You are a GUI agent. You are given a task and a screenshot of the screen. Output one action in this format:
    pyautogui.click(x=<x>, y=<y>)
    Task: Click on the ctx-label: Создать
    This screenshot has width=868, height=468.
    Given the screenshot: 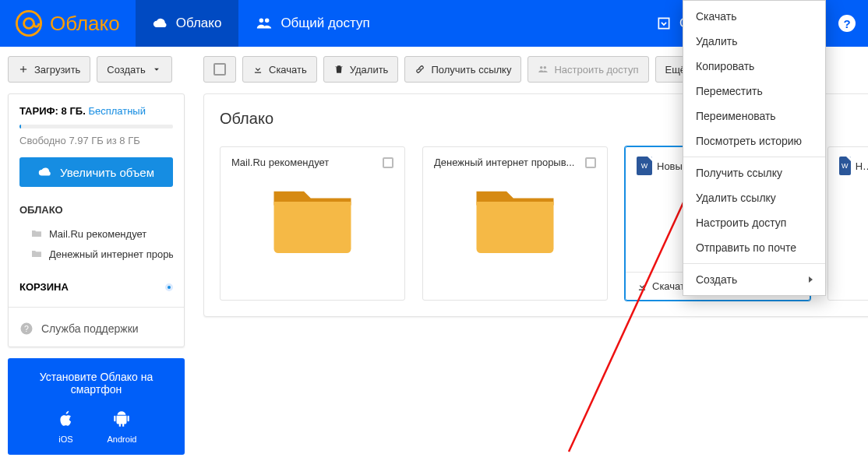 What is the action you would take?
    pyautogui.click(x=717, y=280)
    